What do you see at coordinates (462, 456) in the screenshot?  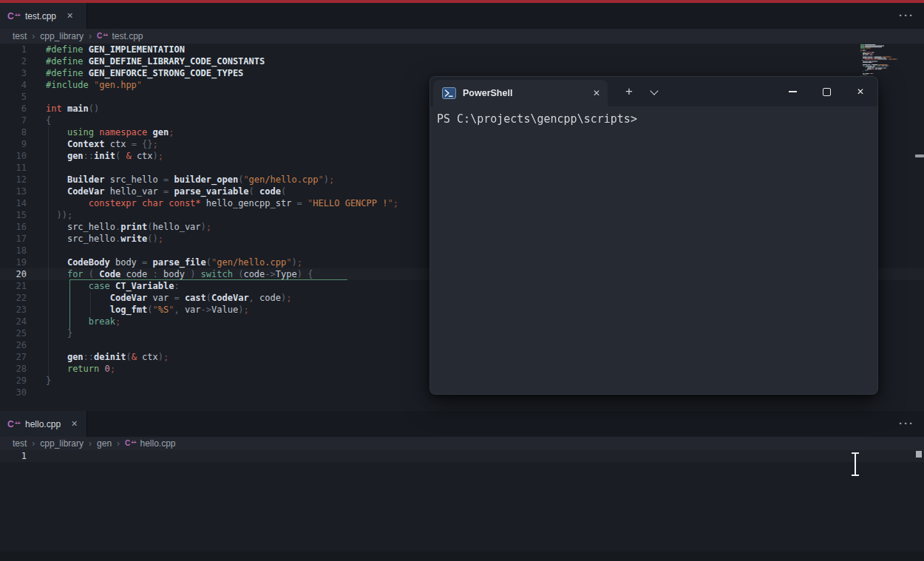 I see `code-line: 1` at bounding box center [462, 456].